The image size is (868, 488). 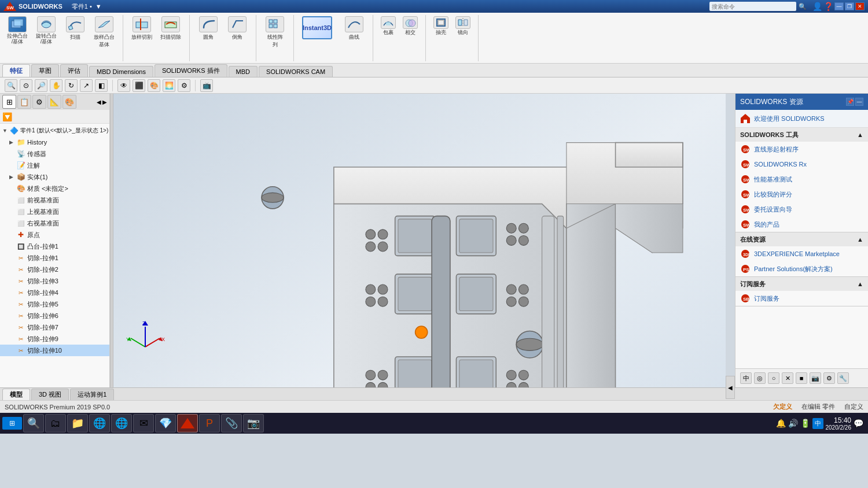 What do you see at coordinates (9, 102) in the screenshot?
I see `feature-manager-tab: ⊞` at bounding box center [9, 102].